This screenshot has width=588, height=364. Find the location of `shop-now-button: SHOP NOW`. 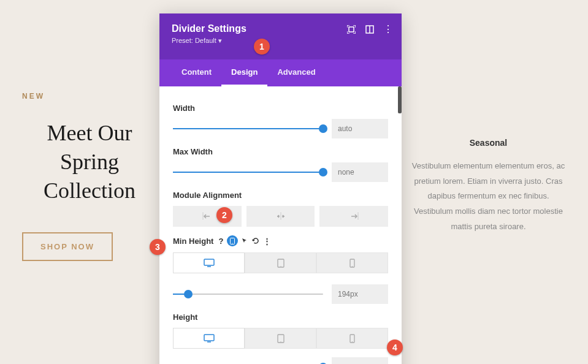

shop-now-button: SHOP NOW is located at coordinates (67, 246).